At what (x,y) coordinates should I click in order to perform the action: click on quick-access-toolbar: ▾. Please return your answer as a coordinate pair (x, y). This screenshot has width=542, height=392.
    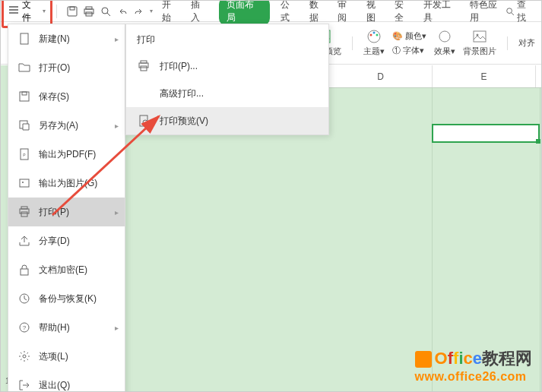
    Looking at the image, I should click on (109, 11).